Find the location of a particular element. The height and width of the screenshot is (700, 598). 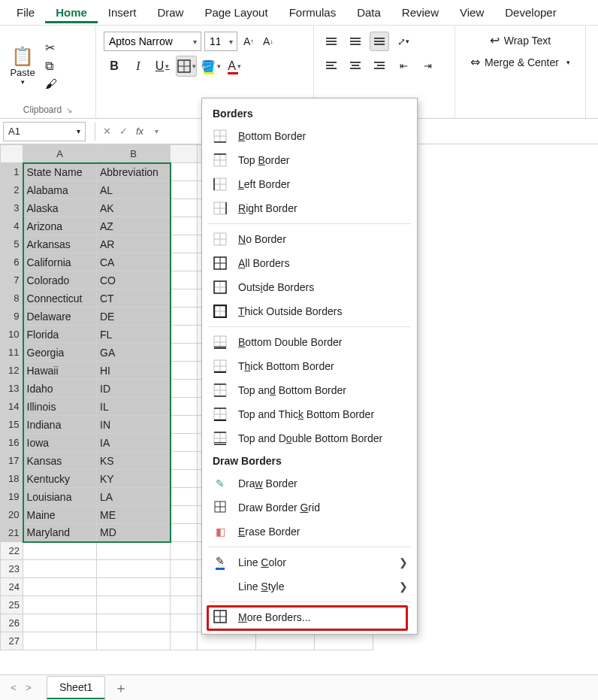

cell: State Name is located at coordinates (60, 172).